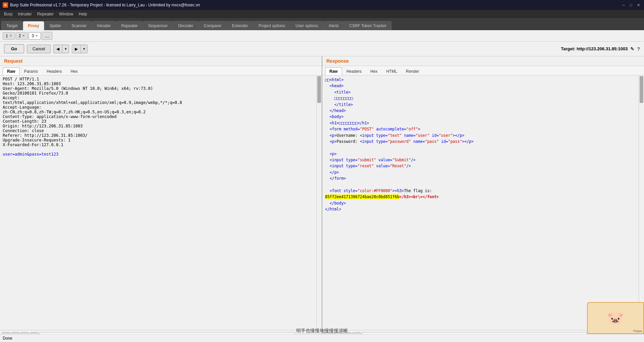  What do you see at coordinates (101, 5) in the screenshot?
I see `title-text: B Burp Suite Professional v1.7.26 - Temp…` at bounding box center [101, 5].